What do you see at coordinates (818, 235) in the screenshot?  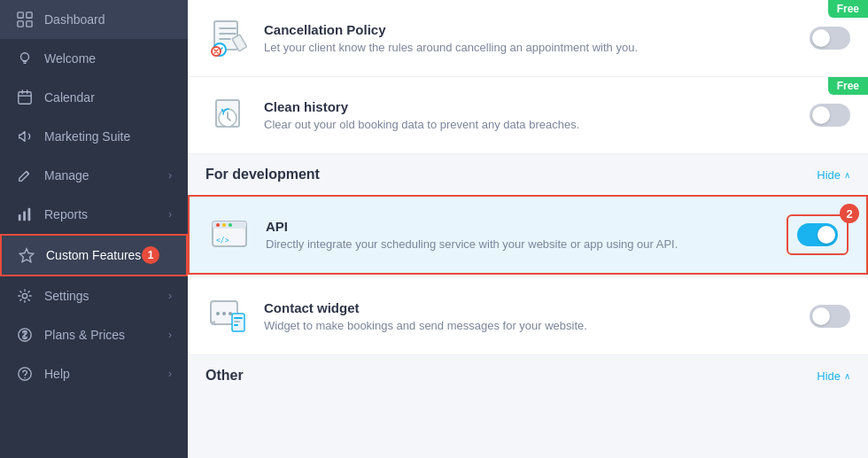 I see `api-toggle-box` at bounding box center [818, 235].